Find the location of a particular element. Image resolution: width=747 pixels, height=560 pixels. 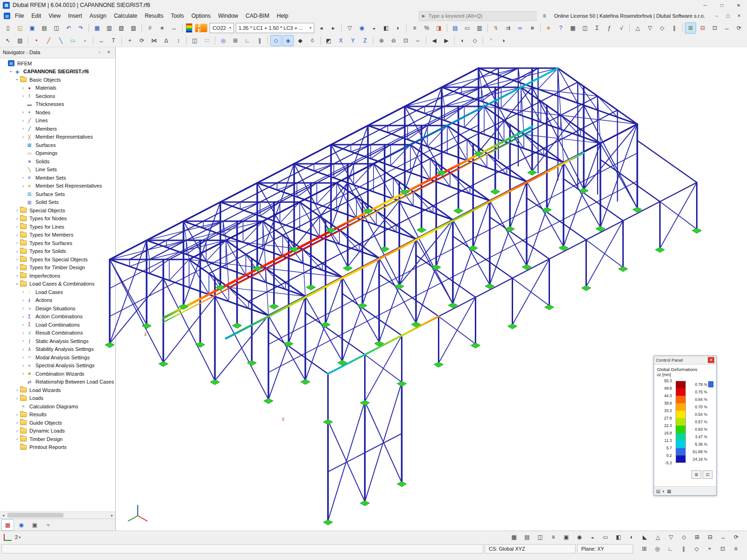

minimize-icon: ─ is located at coordinates (705, 5).